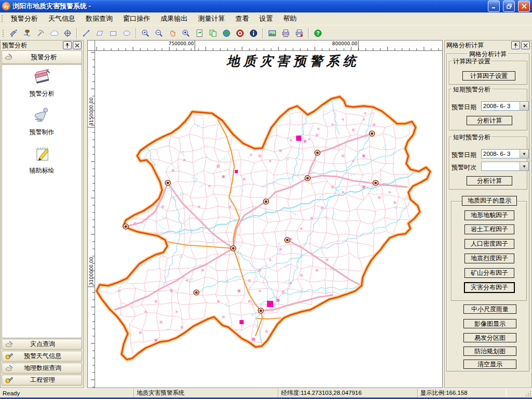 This screenshot has height=399, width=532. What do you see at coordinates (100, 33) in the screenshot?
I see `polygon-icon` at bounding box center [100, 33].